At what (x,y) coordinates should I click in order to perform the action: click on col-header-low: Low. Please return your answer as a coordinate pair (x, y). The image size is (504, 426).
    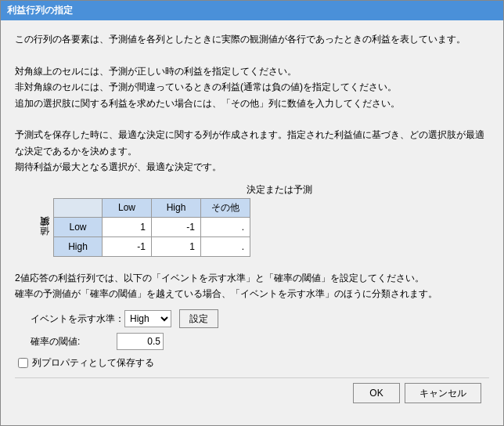
    Looking at the image, I should click on (127, 208).